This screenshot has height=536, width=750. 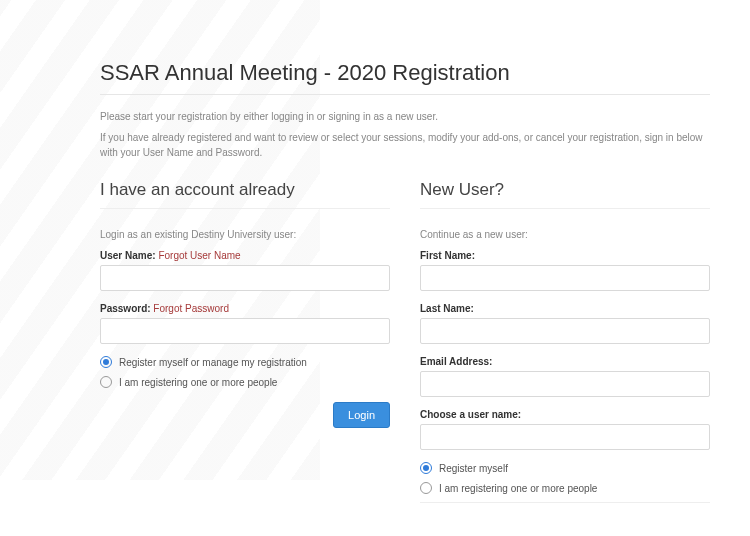 I want to click on forgot-username-link: Forgot User Name, so click(x=199, y=256).